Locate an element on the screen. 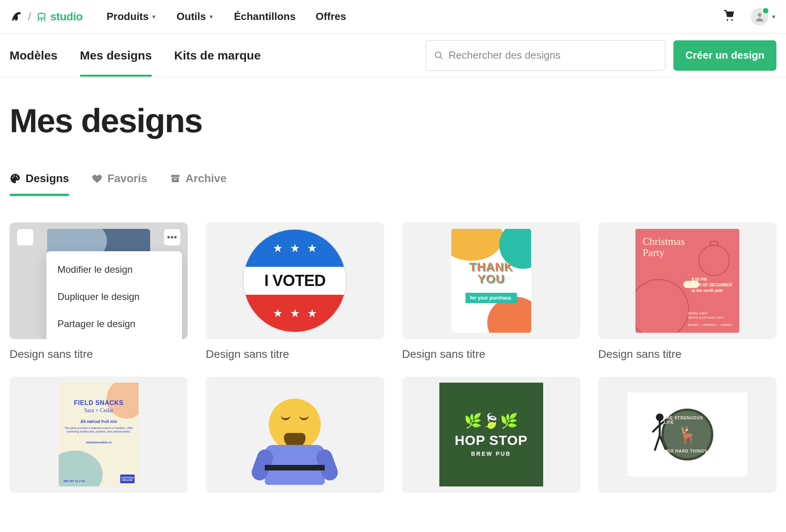 This screenshot has width=786, height=532. select-checkbox is located at coordinates (25, 237).